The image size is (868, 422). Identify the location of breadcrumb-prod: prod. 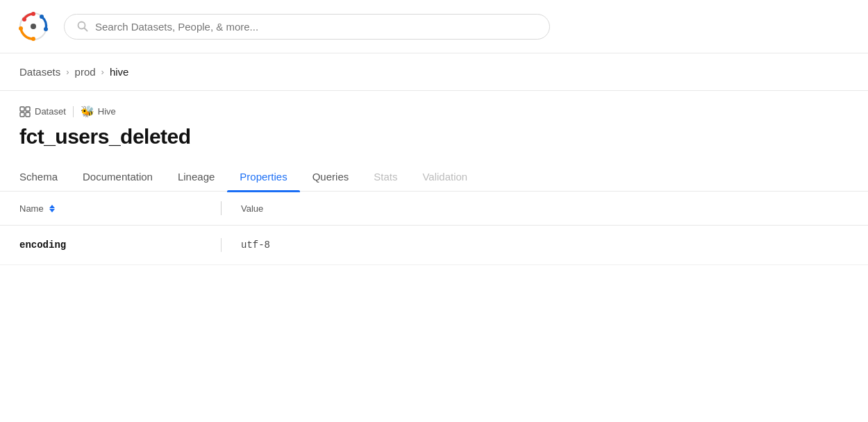
(85, 72).